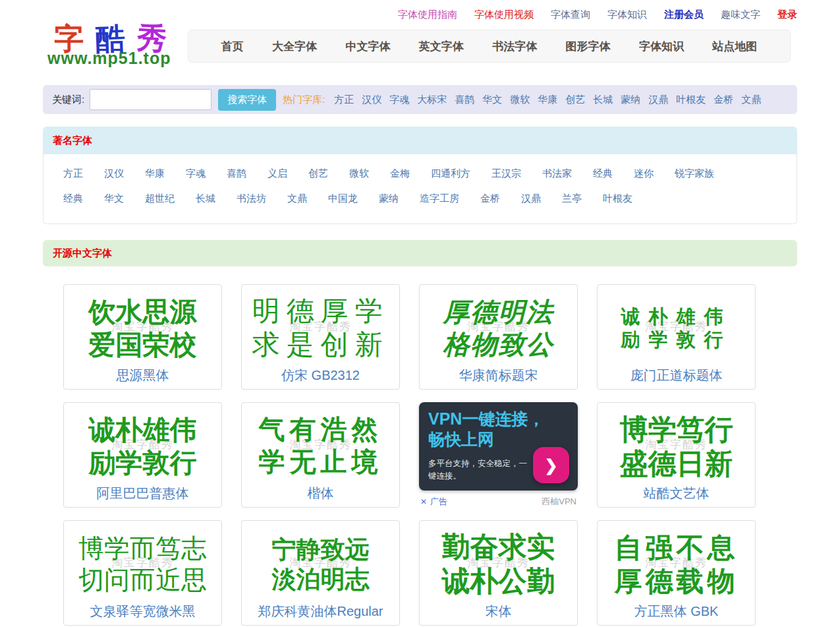 This screenshot has width=840, height=627. I want to click on logo-char: 酷, so click(116, 39).